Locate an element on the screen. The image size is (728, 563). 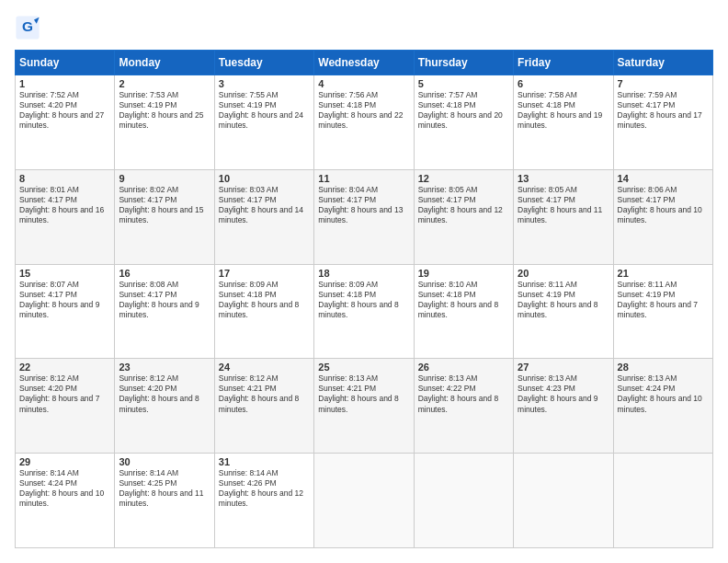
calendar-cell: 4Sunrise: 7:56 AMSunset: 4:18 PMDaylight… is located at coordinates (364, 123).